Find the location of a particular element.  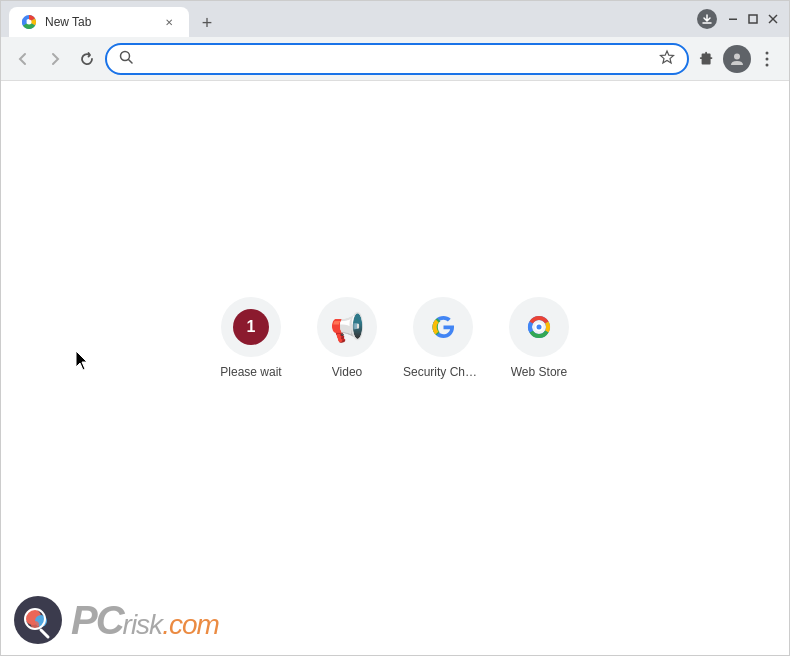

toolbar is located at coordinates (395, 59).